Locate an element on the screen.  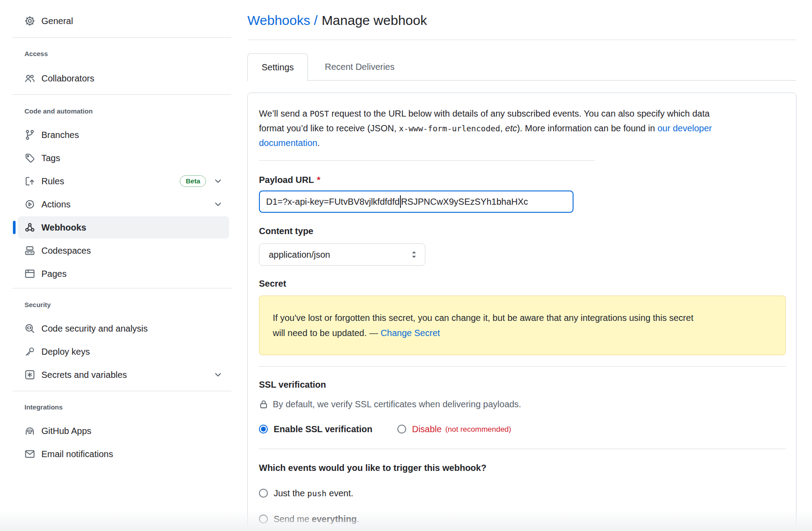
intro-text: ). More information can be found in is located at coordinates (587, 128).